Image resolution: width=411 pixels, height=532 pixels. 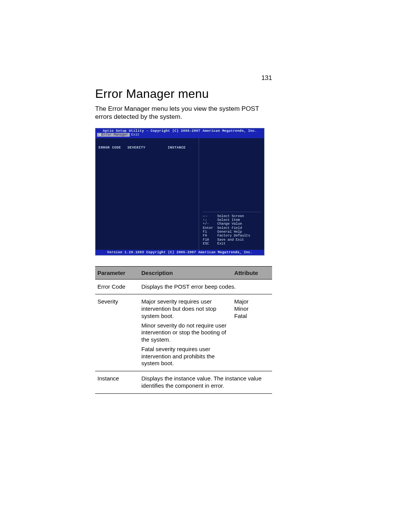 What do you see at coordinates (253, 316) in the screenshot?
I see `attr-line: Fatal` at bounding box center [253, 316].